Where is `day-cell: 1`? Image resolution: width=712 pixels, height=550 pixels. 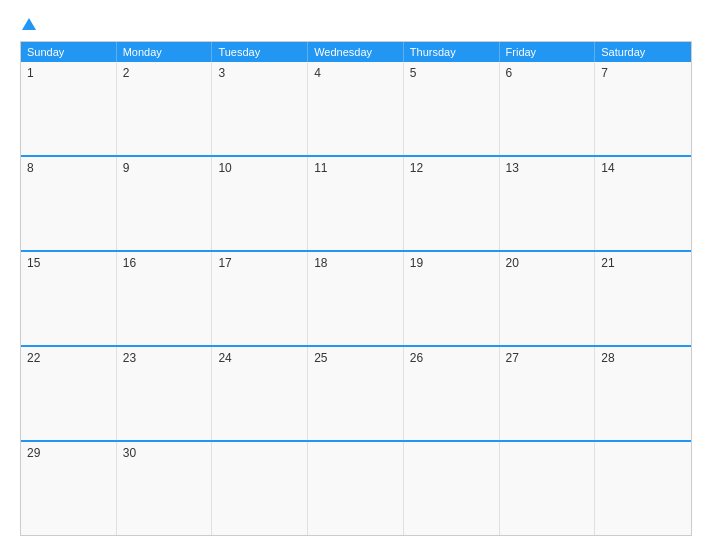
day-cell: 1 is located at coordinates (69, 108).